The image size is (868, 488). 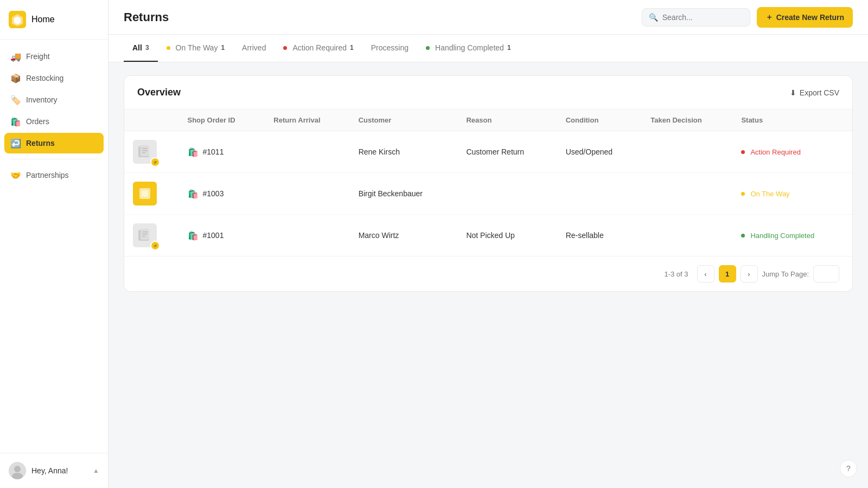 I want to click on search-input, so click(x=703, y=17).